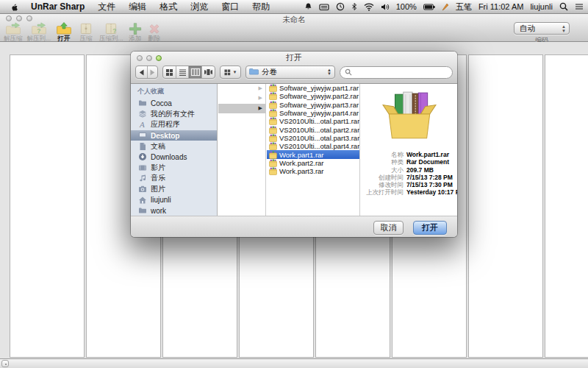  Describe the element at coordinates (173, 135) in the screenshot. I see `sidebar-item-desktop: Desktop` at that location.